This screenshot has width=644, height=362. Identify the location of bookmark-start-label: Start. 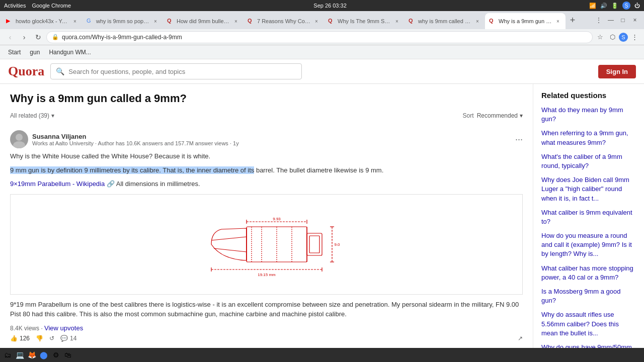
(14, 52).